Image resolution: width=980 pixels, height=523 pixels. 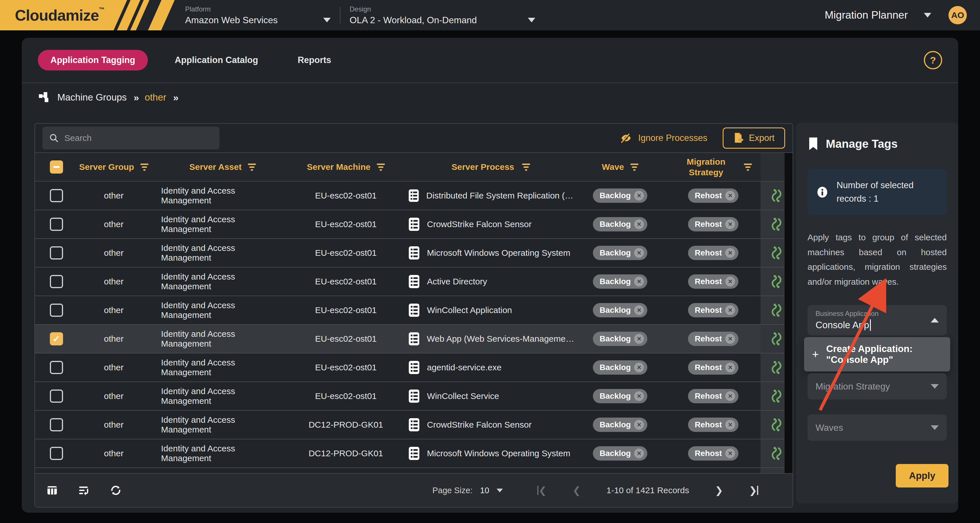 I want to click on select-all-checkbox, so click(x=56, y=167).